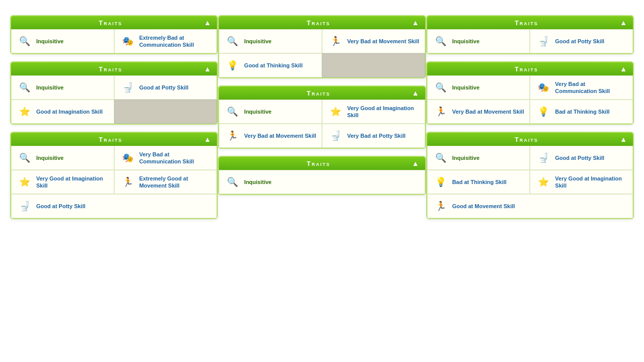 The image size is (644, 362). I want to click on trait-label: Good at Imagination Skill, so click(69, 112).